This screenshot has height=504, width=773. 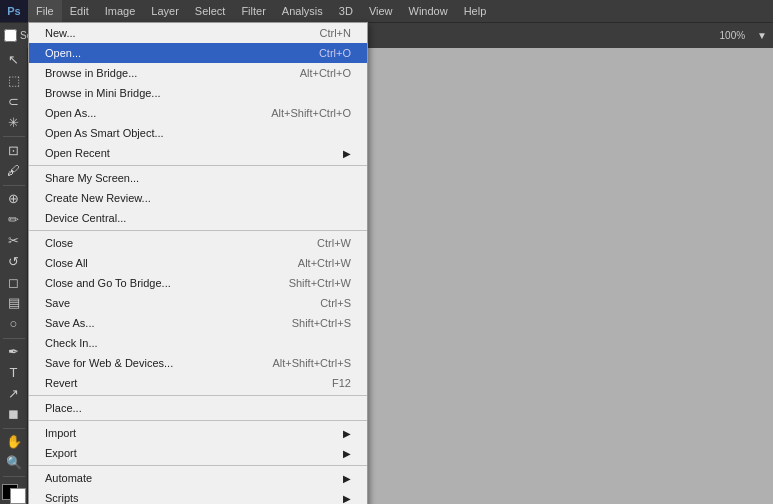 What do you see at coordinates (45, 11) in the screenshot?
I see `menu-item-file: File` at bounding box center [45, 11].